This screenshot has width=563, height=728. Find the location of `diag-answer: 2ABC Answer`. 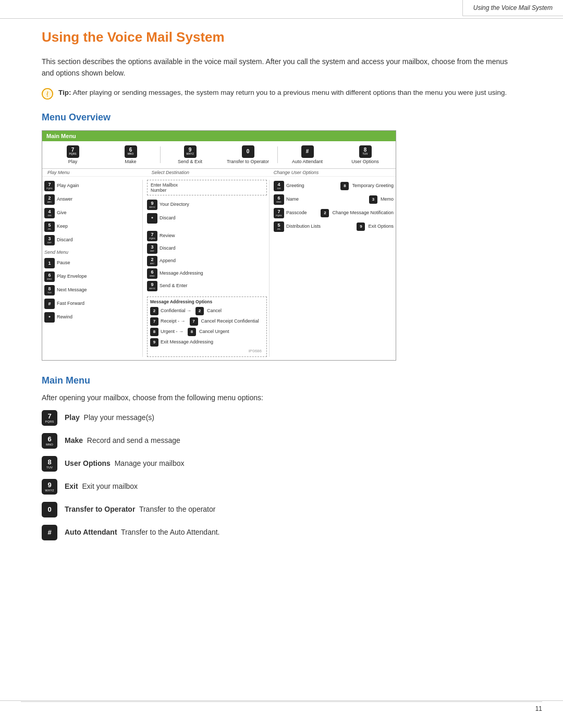

diag-answer: 2ABC Answer is located at coordinates (92, 200).